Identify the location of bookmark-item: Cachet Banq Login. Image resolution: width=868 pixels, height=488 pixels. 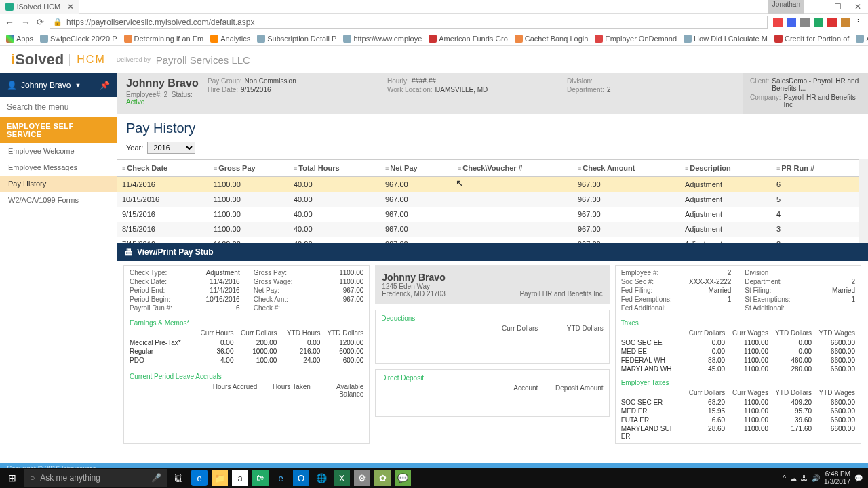
(552, 39).